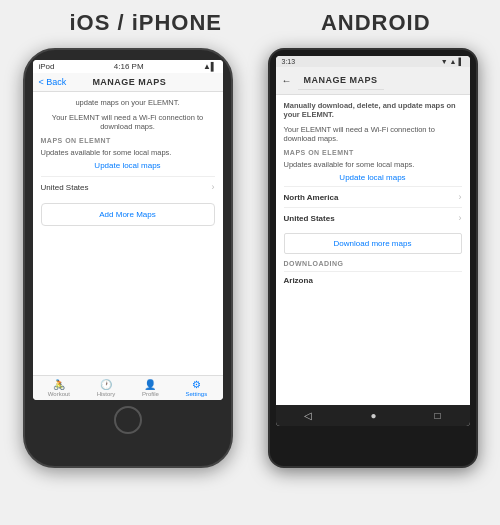 The height and width of the screenshot is (525, 500). Describe the element at coordinates (128, 152) in the screenshot. I see `iphone-maps-note: Updates available for some local maps.` at that location.